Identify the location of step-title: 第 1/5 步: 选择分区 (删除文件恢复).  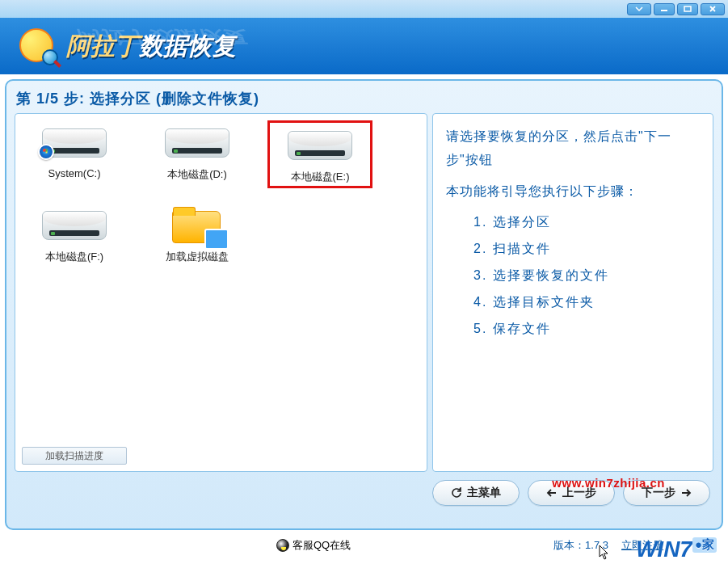
(365, 99).